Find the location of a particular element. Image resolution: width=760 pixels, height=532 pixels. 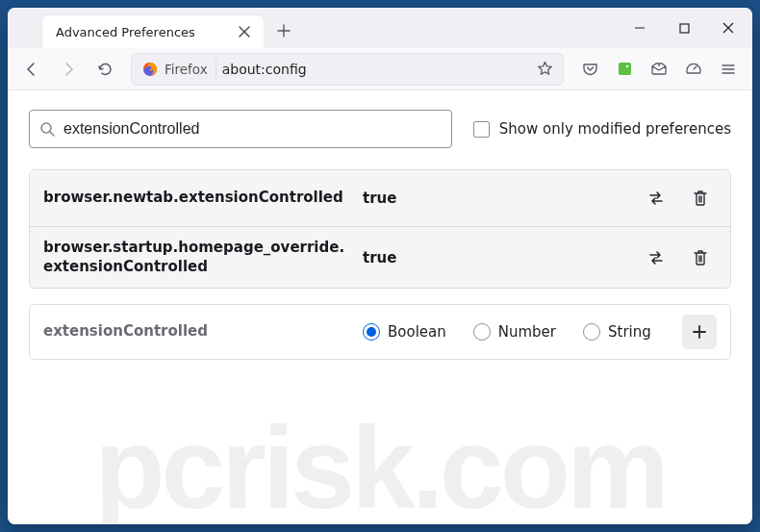

close-tab-icon is located at coordinates (244, 32).